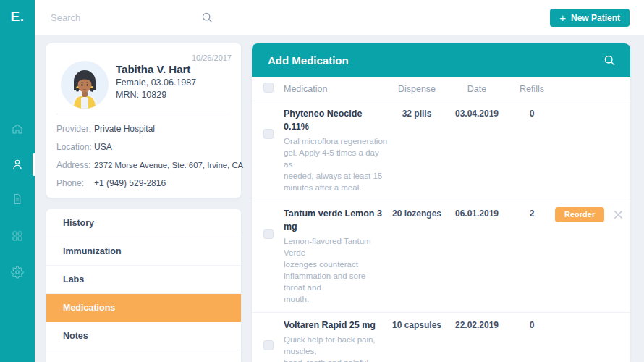 Image resolution: width=644 pixels, height=362 pixels. Describe the element at coordinates (75, 165) in the screenshot. I see `info-label: Address:` at that location.